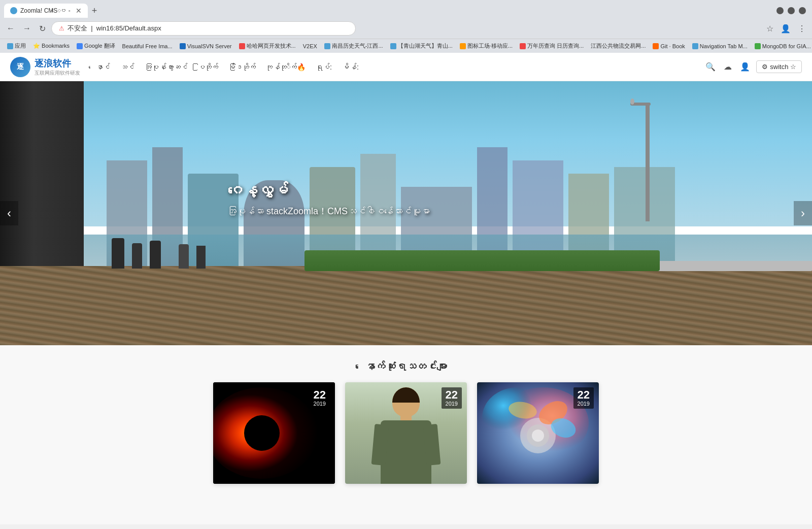 This screenshot has height=529, width=812. Describe the element at coordinates (779, 67) in the screenshot. I see `switch-button: ⚙ switch ☆` at that location.